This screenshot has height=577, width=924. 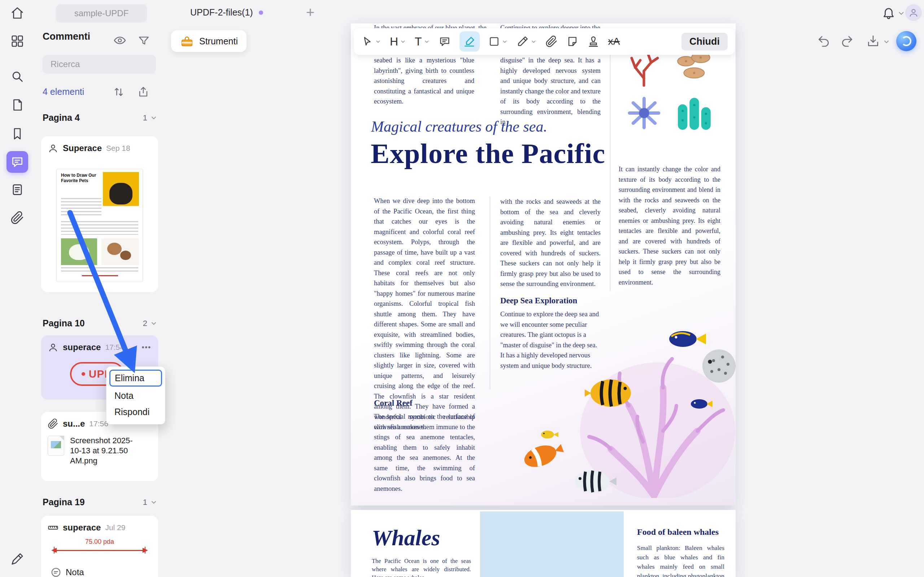 What do you see at coordinates (143, 92) in the screenshot?
I see `export-icon` at bounding box center [143, 92].